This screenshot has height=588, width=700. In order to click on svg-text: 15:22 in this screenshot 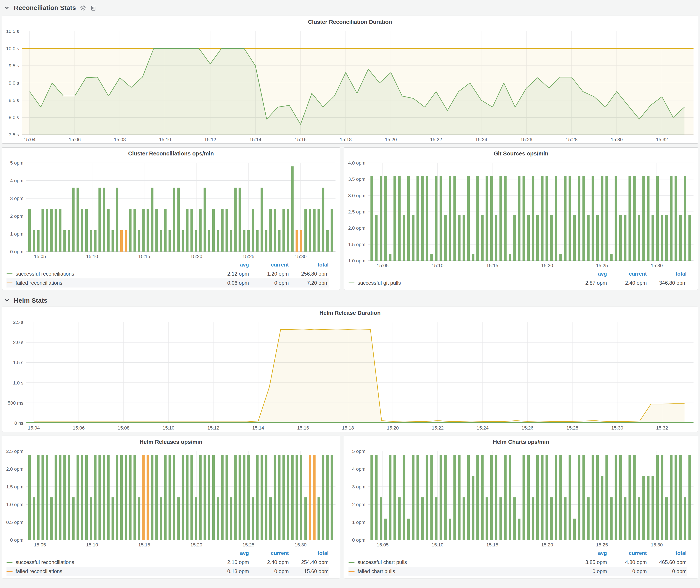, I will do `click(436, 139)`.